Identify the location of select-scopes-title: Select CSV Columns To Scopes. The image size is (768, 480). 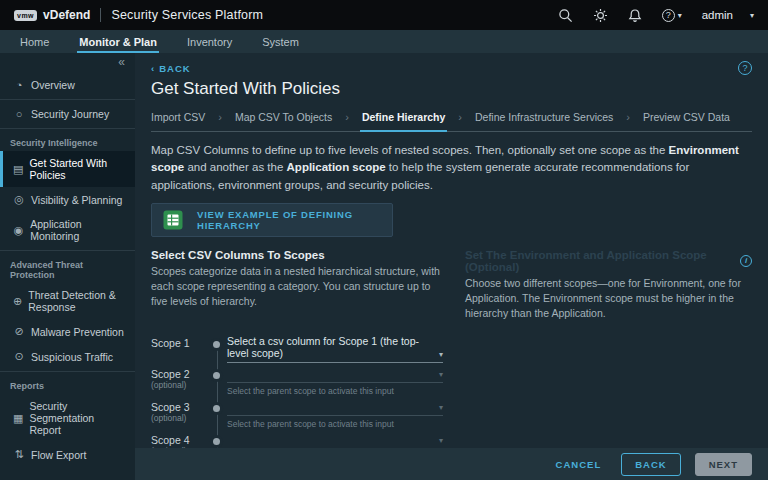
(297, 255).